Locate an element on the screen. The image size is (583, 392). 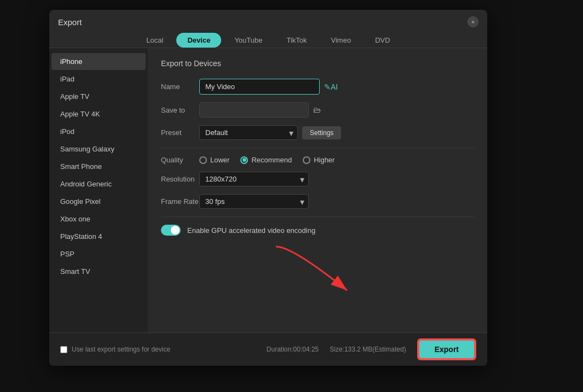
settings-button: Settings is located at coordinates (322, 133).